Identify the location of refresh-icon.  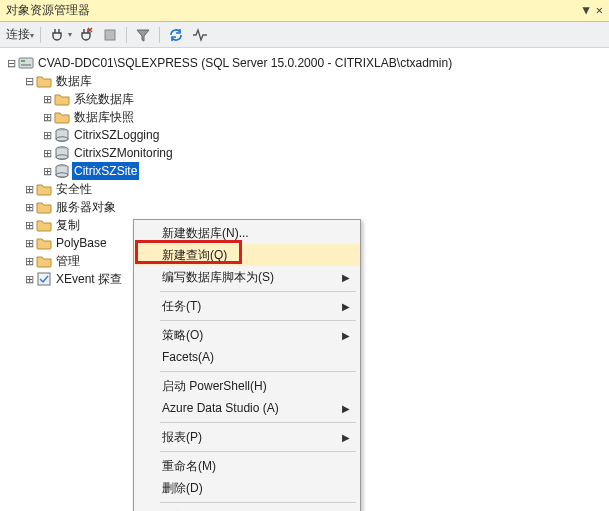
(176, 35).